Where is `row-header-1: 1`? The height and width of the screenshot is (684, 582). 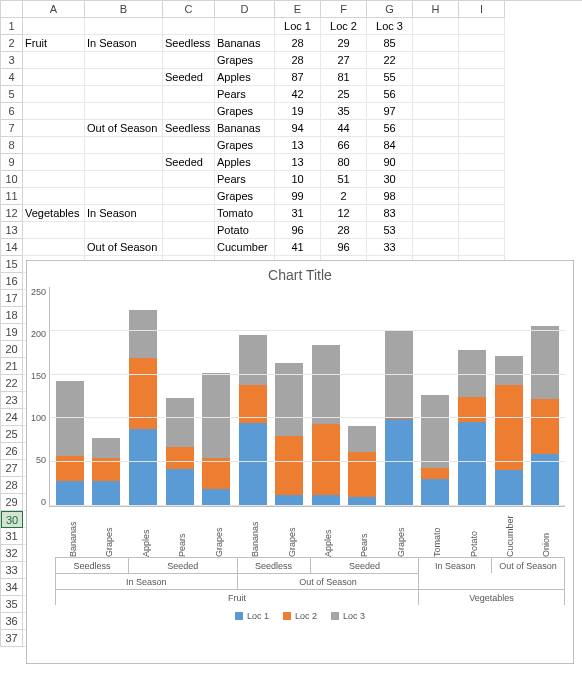
row-header-1: 1 is located at coordinates (12, 26).